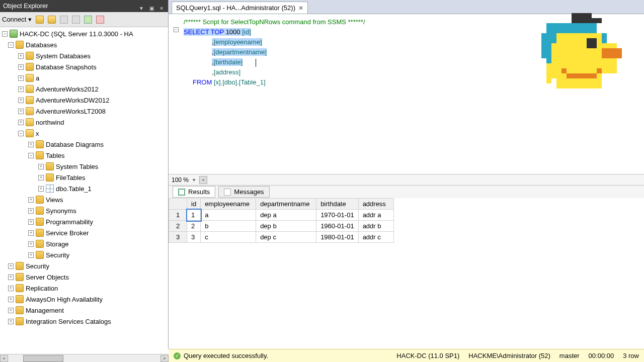 This screenshot has width=644, height=362. Describe the element at coordinates (67, 89) in the screenshot. I see `tree-db-aw2012: AdventureWorks2012` at that location.